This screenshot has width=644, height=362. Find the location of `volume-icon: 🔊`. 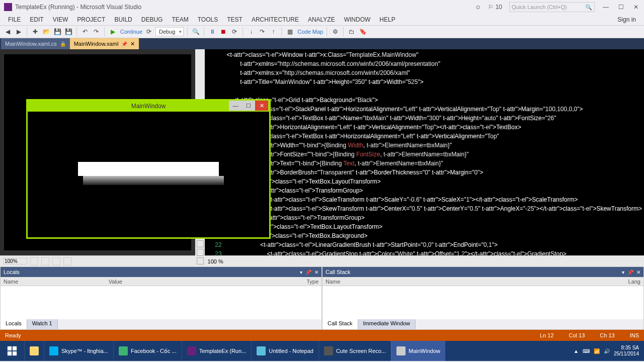

volume-icon: 🔊 is located at coordinates (607, 351).